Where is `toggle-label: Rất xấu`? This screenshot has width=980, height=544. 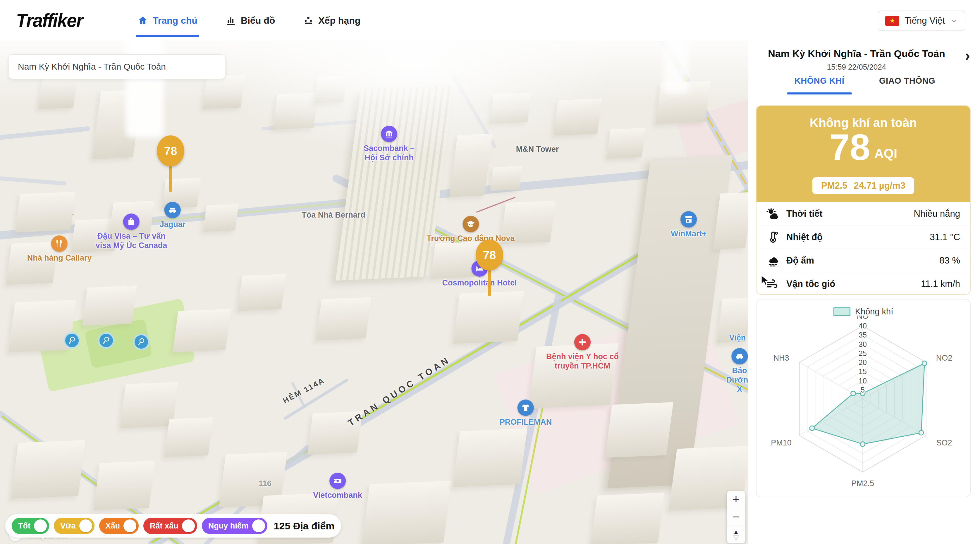 toggle-label: Rất xấu is located at coordinates (164, 526).